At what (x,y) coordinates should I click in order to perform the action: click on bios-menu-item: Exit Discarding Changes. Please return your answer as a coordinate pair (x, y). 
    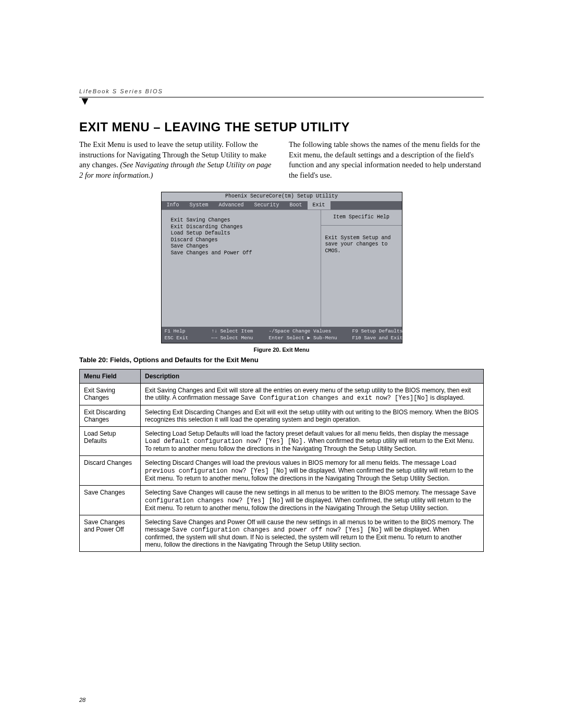
    Looking at the image, I should click on (241, 227).